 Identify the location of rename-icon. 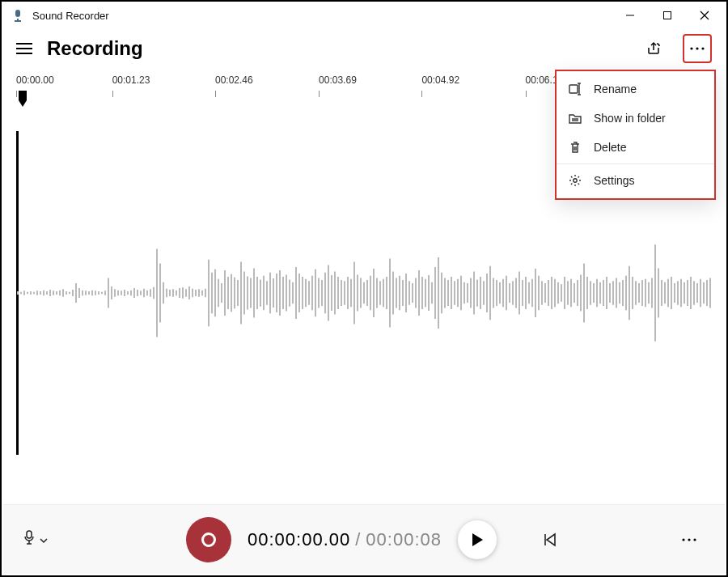
(575, 89).